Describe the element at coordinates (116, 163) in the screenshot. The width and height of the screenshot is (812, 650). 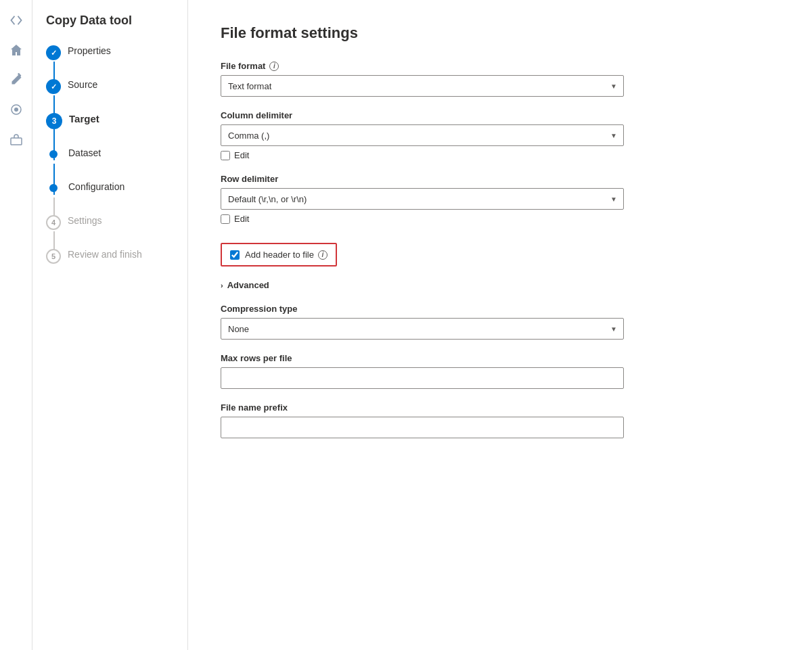
I see `step-dataset: Dataset` at that location.